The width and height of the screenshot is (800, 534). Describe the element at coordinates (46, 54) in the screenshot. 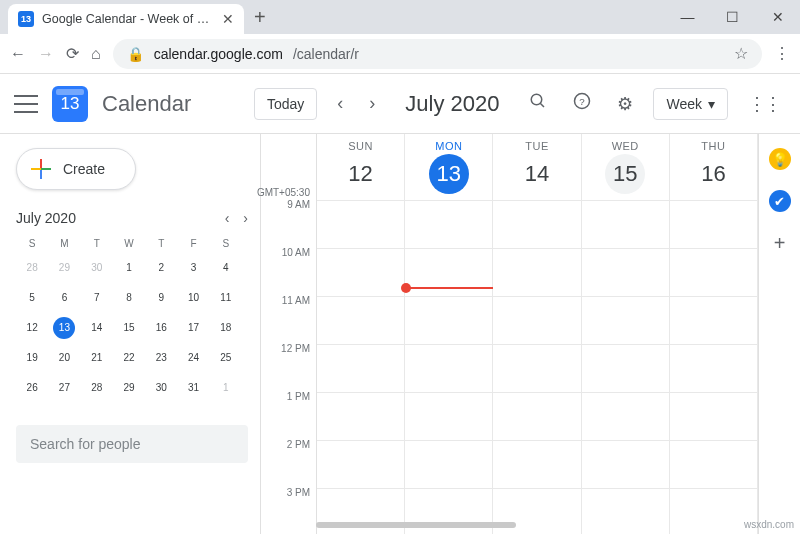

I see `forward-button: →` at that location.